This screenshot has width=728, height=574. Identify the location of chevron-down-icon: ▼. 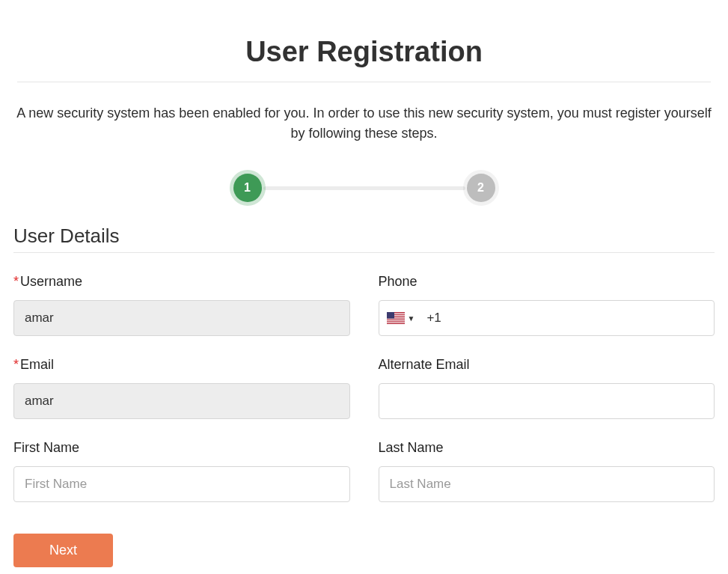
(412, 319).